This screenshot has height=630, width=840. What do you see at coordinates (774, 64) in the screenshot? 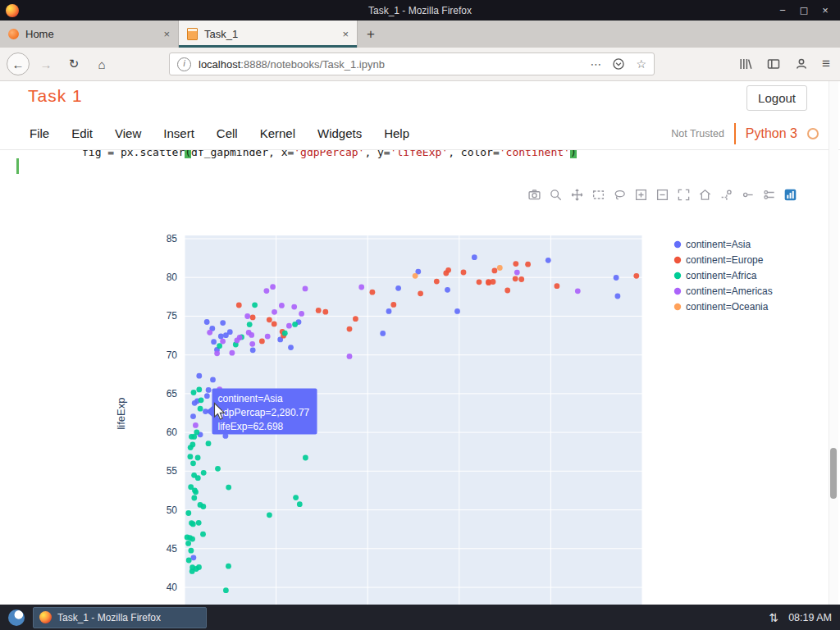
I see `sidebar-icon` at bounding box center [774, 64].